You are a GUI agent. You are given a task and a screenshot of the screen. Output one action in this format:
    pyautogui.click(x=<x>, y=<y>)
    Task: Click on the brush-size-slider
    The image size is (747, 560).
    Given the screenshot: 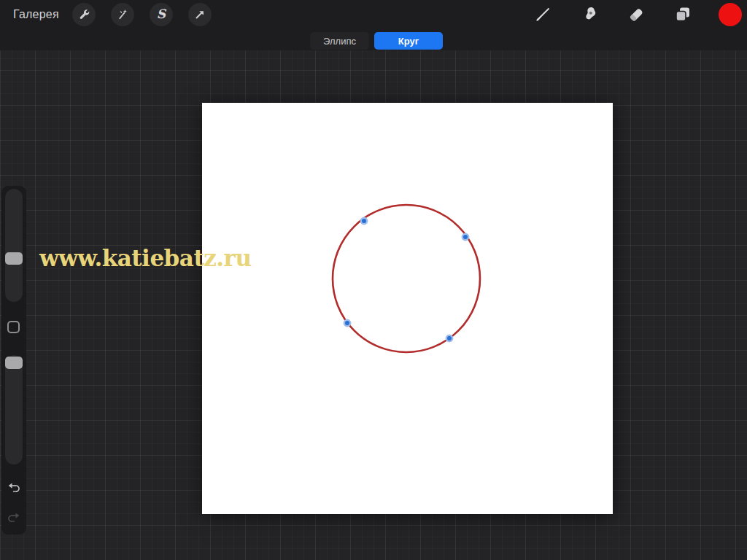 What is the action you would take?
    pyautogui.click(x=14, y=245)
    